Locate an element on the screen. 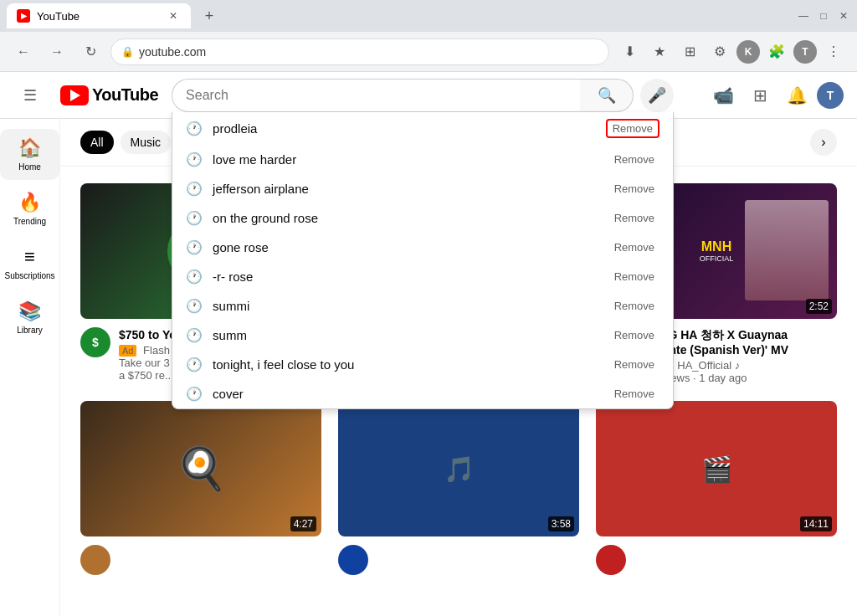  address-bar: 🔒 youtube.com is located at coordinates (360, 52).